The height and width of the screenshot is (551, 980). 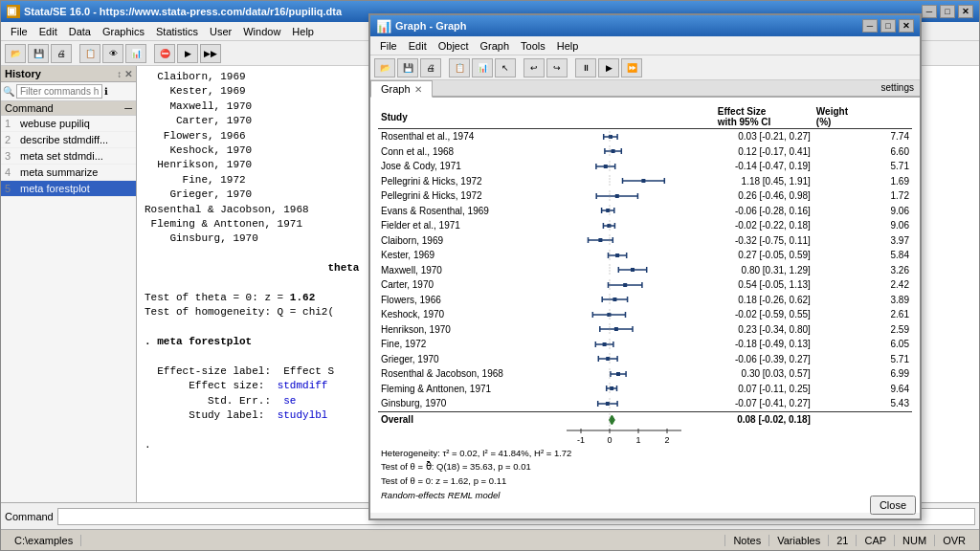 I want to click on study-cell: Flowers, 1966, so click(x=471, y=300).